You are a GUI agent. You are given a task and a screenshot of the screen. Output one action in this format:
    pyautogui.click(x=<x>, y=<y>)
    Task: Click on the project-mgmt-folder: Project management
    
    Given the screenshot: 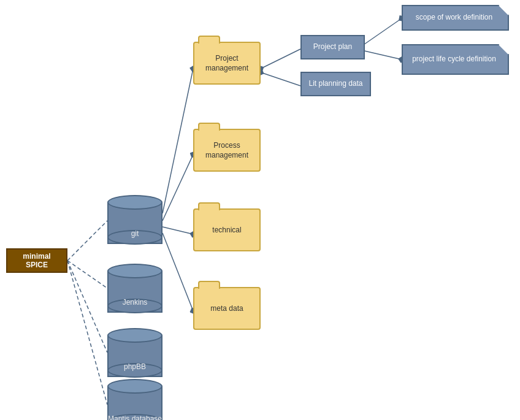 What is the action you would take?
    pyautogui.click(x=227, y=63)
    